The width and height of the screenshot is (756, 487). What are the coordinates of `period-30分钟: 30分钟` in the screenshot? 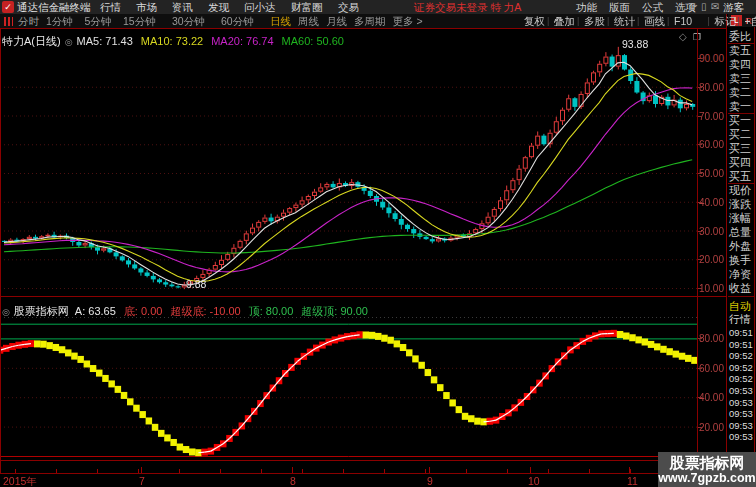 It's located at (188, 22).